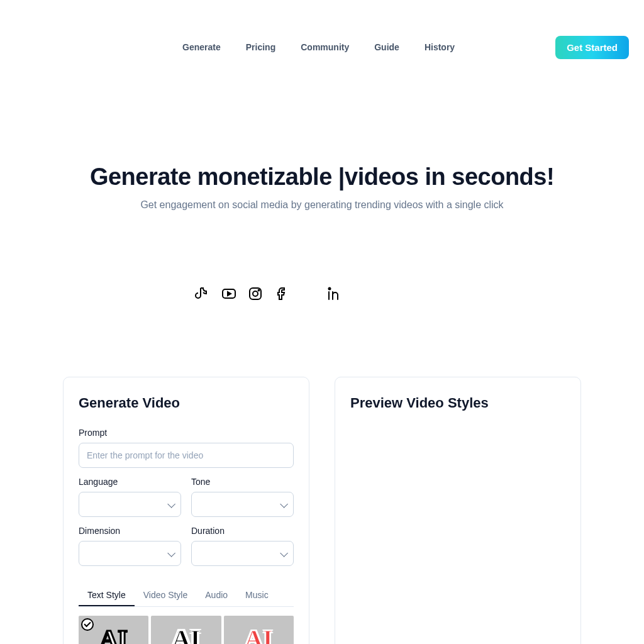 The width and height of the screenshot is (644, 644). Describe the element at coordinates (186, 630) in the screenshot. I see `text-style-thumbnails: AI AI AI` at that location.